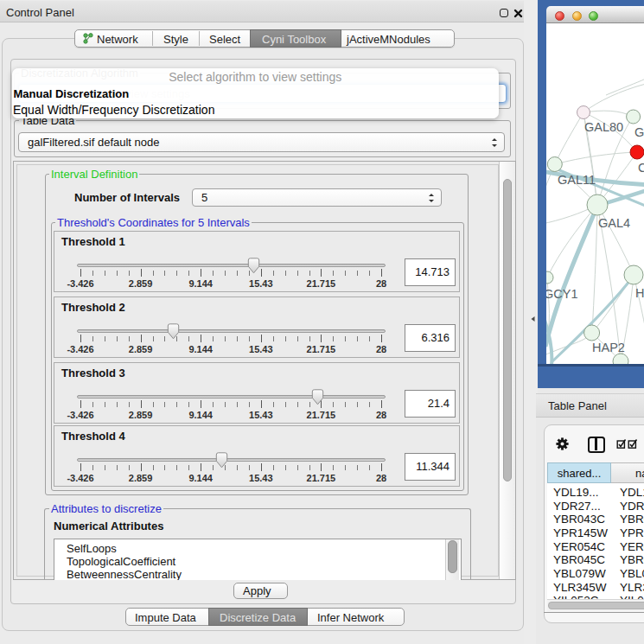  What do you see at coordinates (641, 168) in the screenshot?
I see `svg-text: C` at bounding box center [641, 168].